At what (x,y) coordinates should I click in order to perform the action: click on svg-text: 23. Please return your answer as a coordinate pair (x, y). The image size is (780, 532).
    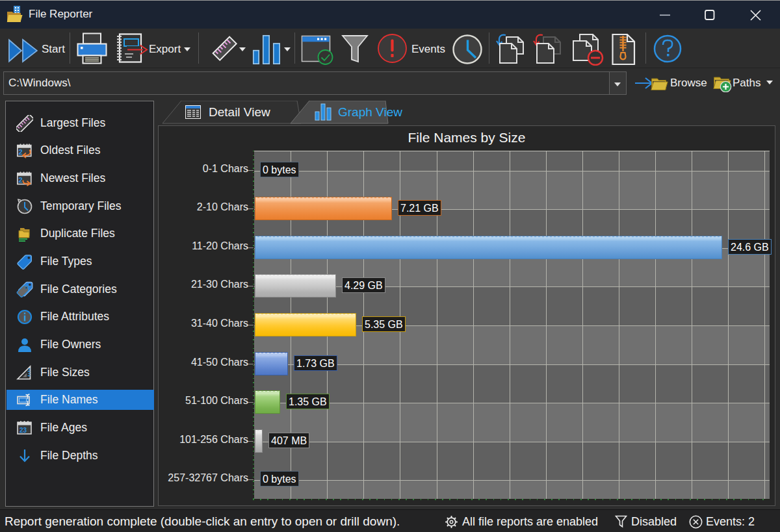
    Looking at the image, I should click on (23, 430).